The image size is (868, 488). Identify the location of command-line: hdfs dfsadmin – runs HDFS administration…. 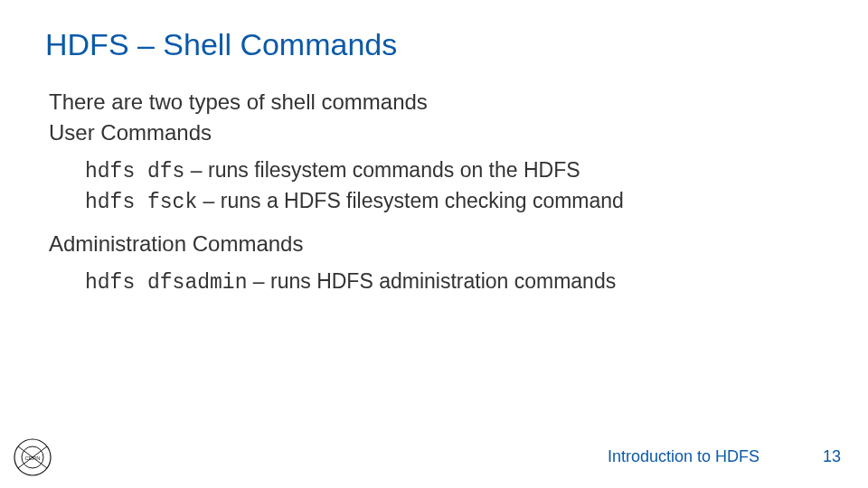
(454, 282).